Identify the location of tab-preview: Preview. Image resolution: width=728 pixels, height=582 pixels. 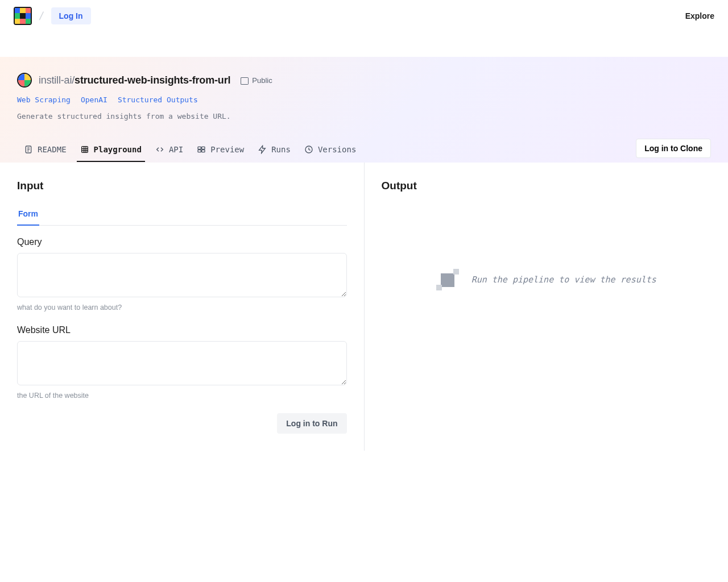
(221, 151).